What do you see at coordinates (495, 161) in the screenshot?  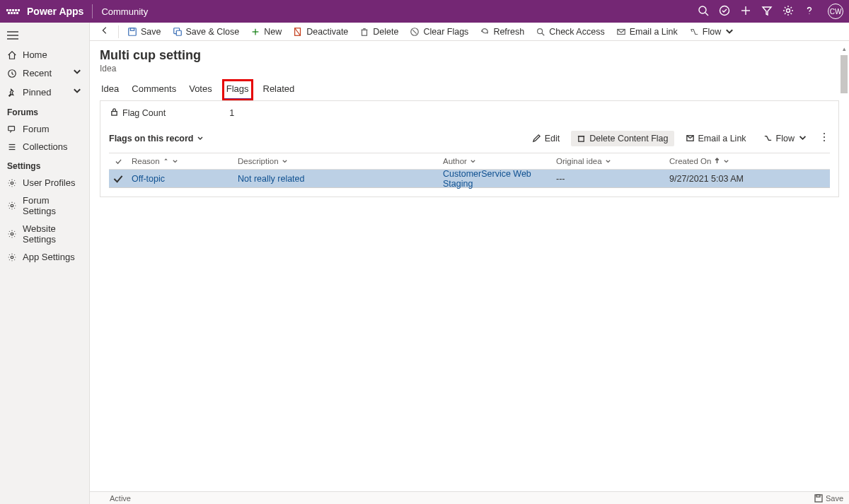 I see `column-author: Author` at bounding box center [495, 161].